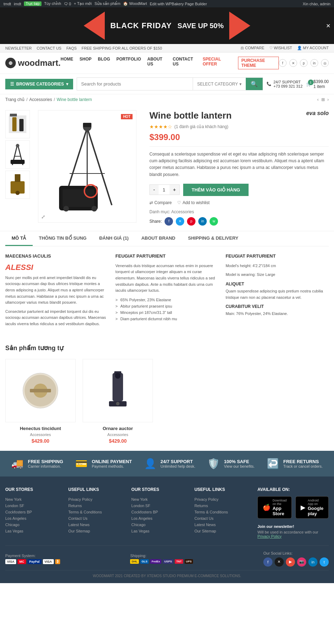 This screenshot has height=644, width=334. I want to click on store-new-york-1: New York, so click(33, 499).